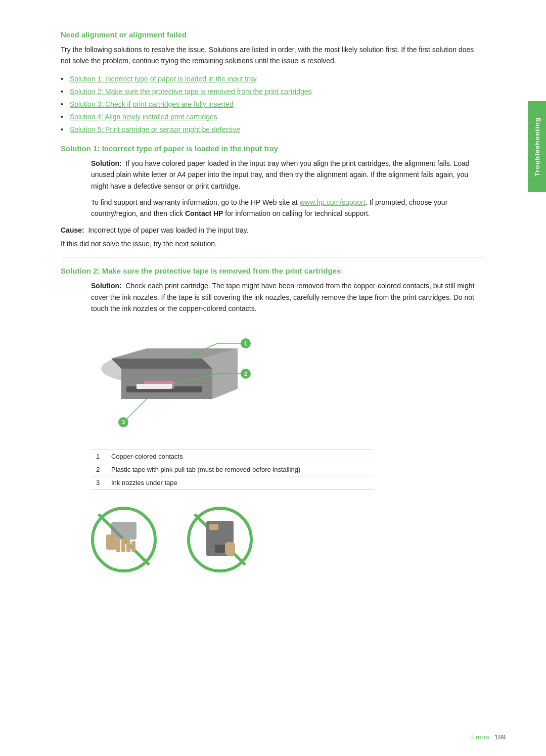 The image size is (546, 756). I want to click on cause1: Cause: Incorrect type of paper was loade…, so click(273, 230).